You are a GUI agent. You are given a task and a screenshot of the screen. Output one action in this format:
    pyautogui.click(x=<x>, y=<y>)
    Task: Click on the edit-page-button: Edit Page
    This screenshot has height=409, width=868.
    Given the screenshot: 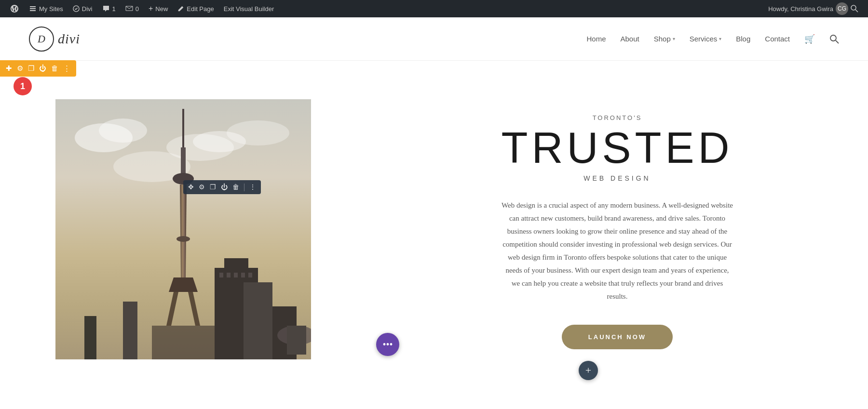 What is the action you would take?
    pyautogui.click(x=196, y=9)
    